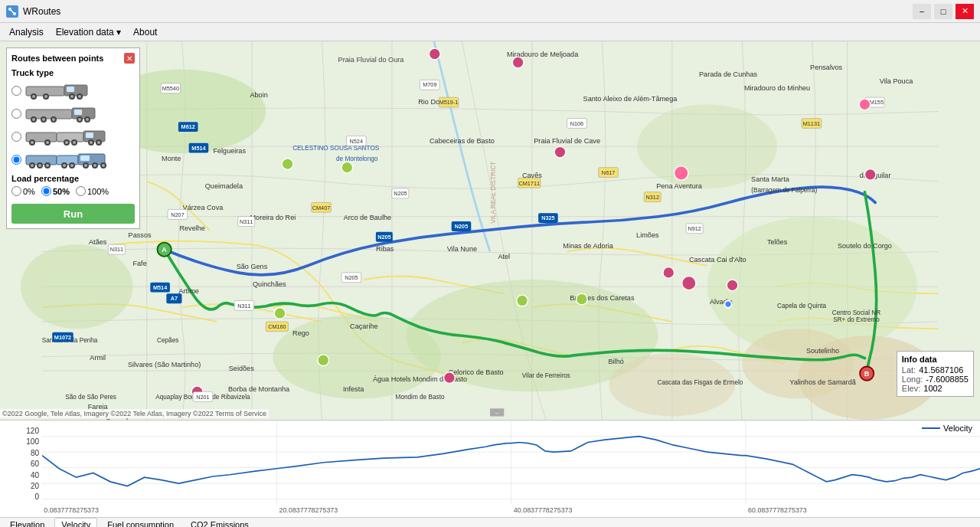  Describe the element at coordinates (544, 510) in the screenshot. I see `svg-text: 40.0837778275373` at that location.